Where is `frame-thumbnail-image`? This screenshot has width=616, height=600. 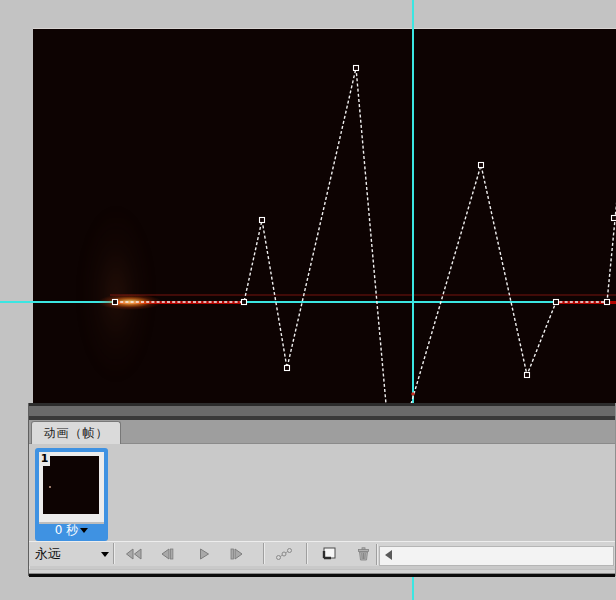 frame-thumbnail-image is located at coordinates (71, 485).